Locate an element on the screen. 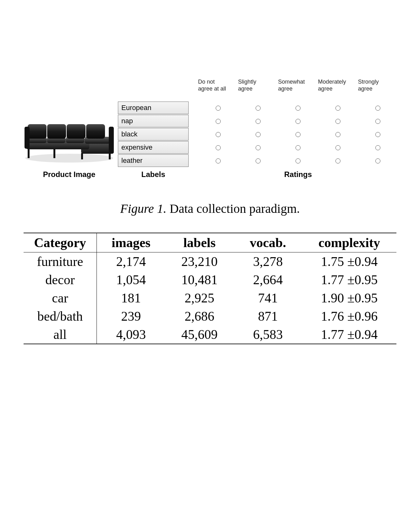 The image size is (420, 525). cell-category: all is located at coordinates (60, 334).